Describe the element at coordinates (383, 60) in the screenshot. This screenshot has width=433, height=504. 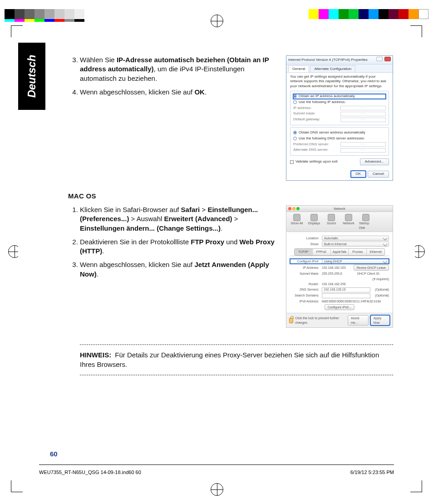
I see `window-buttons` at that location.